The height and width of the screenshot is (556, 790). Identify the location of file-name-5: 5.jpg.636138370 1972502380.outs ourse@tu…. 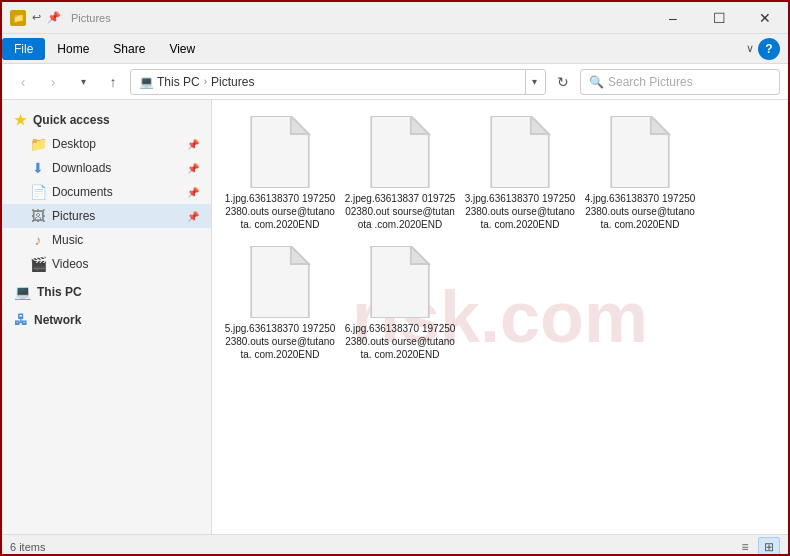
(280, 342).